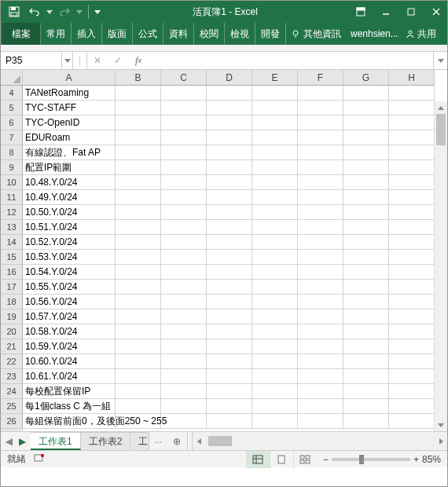 Image resolution: width=448 pixels, height=487 pixels. I want to click on formula-input, so click(291, 60).